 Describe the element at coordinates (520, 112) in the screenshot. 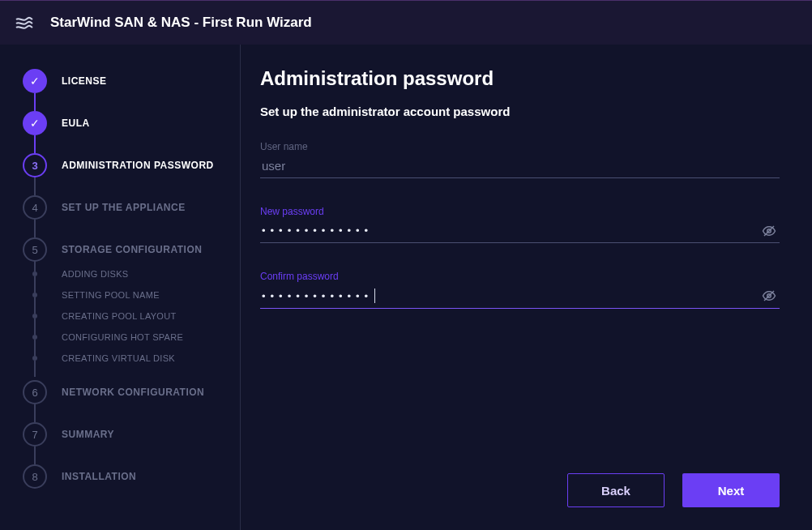

I see `page-subtitle: Set up the administrator account passwor…` at that location.